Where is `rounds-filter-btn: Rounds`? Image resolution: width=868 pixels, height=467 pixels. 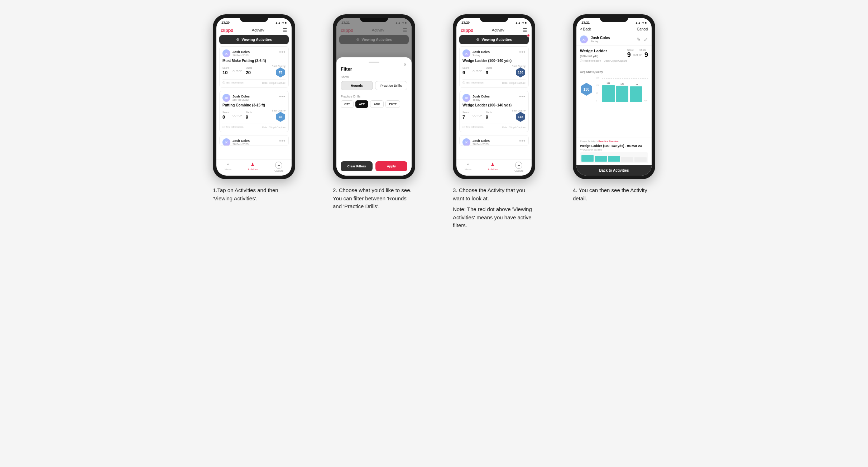
rounds-filter-btn: Rounds is located at coordinates (357, 86).